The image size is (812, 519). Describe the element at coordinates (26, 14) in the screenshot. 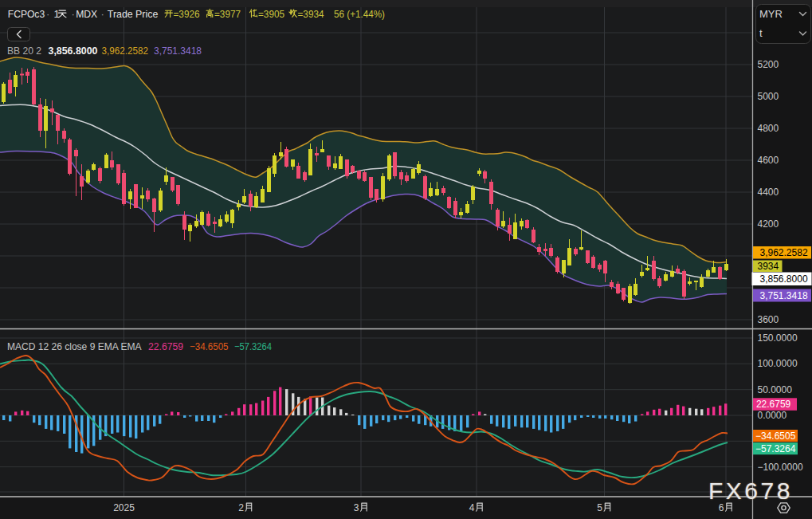

I see `svg-text: FCPOc3` at that location.